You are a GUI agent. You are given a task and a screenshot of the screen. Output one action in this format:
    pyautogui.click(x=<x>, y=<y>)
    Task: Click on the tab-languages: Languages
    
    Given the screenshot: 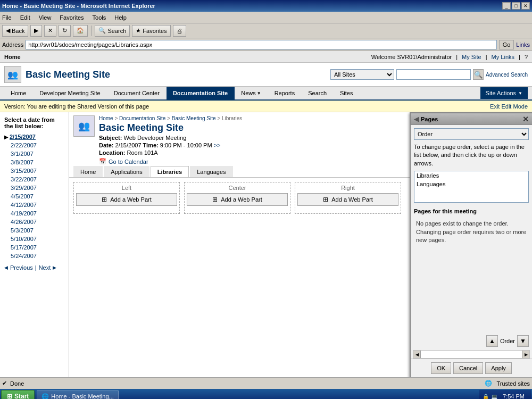 What is the action you would take?
    pyautogui.click(x=211, y=171)
    